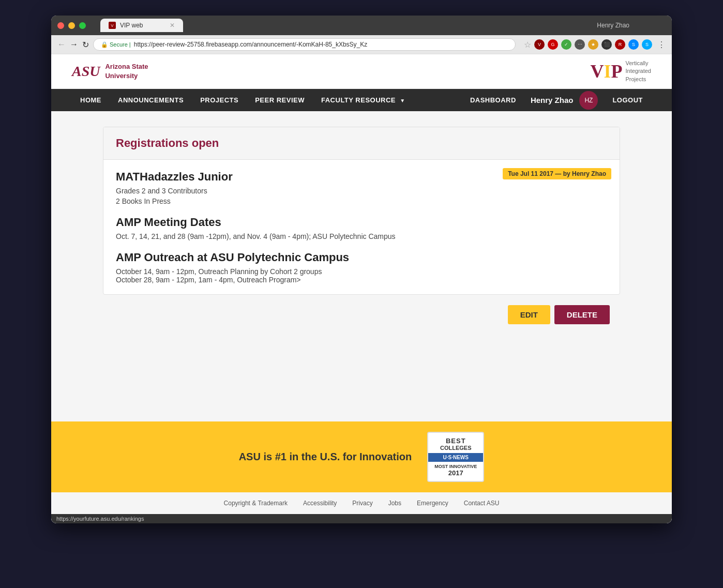 The width and height of the screenshot is (723, 588). I want to click on nav-item-peer-review: PEER REVIEW, so click(280, 100).